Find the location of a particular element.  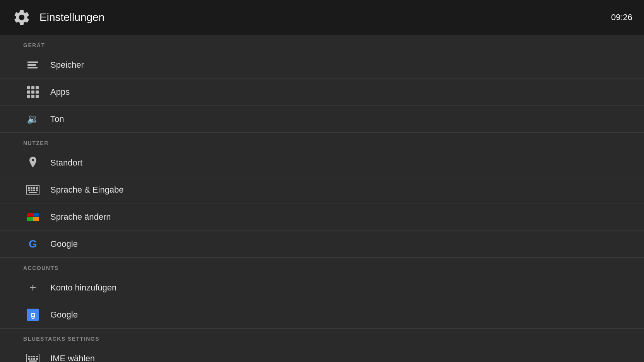

storage-icon is located at coordinates (33, 65).